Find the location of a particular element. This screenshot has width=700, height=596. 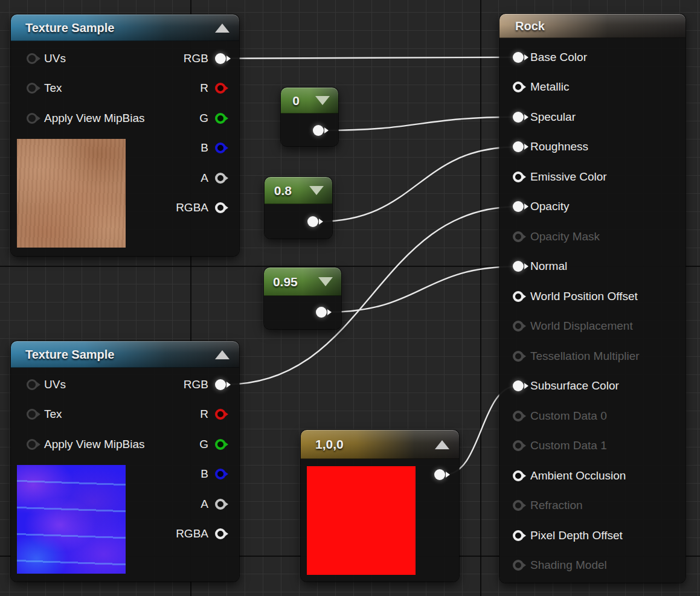

constant-node-0: 0 is located at coordinates (309, 117).